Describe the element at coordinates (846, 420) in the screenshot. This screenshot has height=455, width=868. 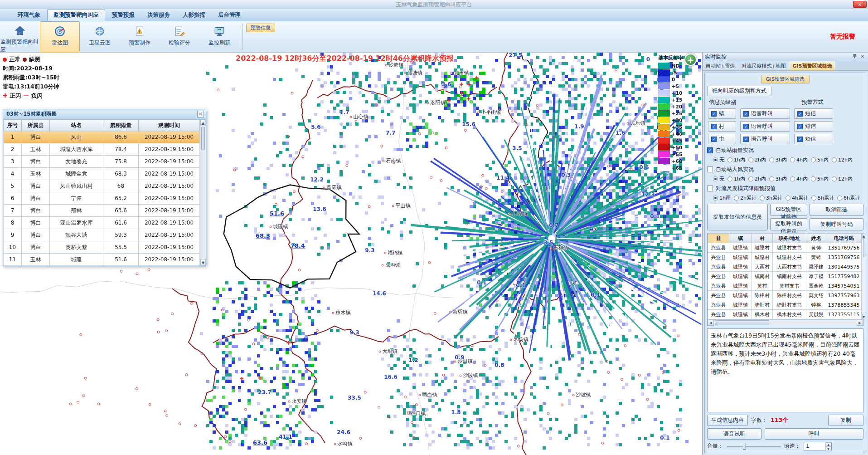
I see `copy-message-button: 复制` at that location.